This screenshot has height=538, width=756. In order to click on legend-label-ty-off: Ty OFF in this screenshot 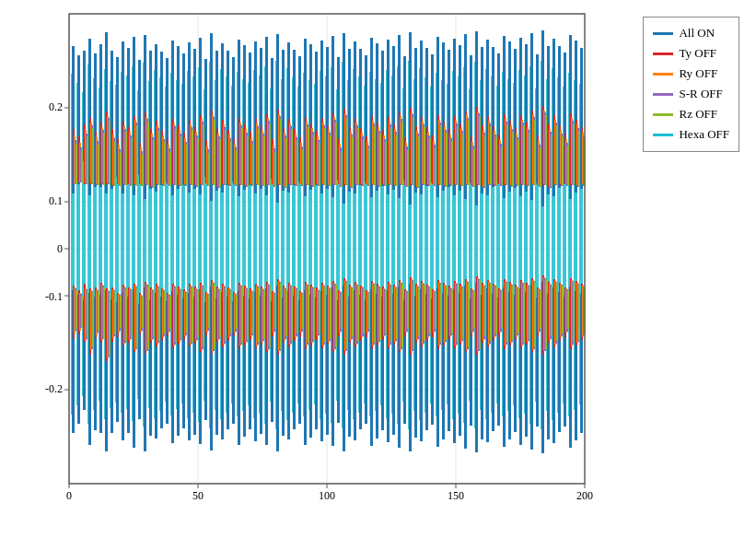, I will do `click(698, 53)`.